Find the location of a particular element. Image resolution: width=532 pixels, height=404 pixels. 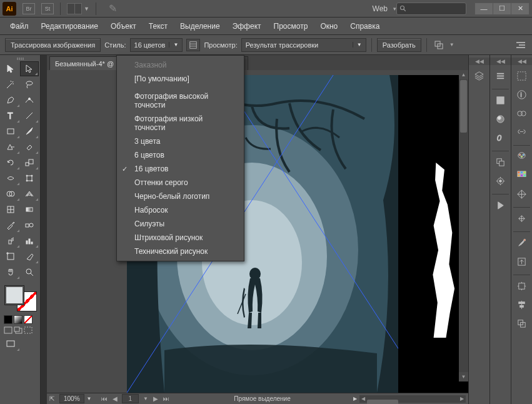

dropdown-item: [По умолчанию] is located at coordinates (180, 79).